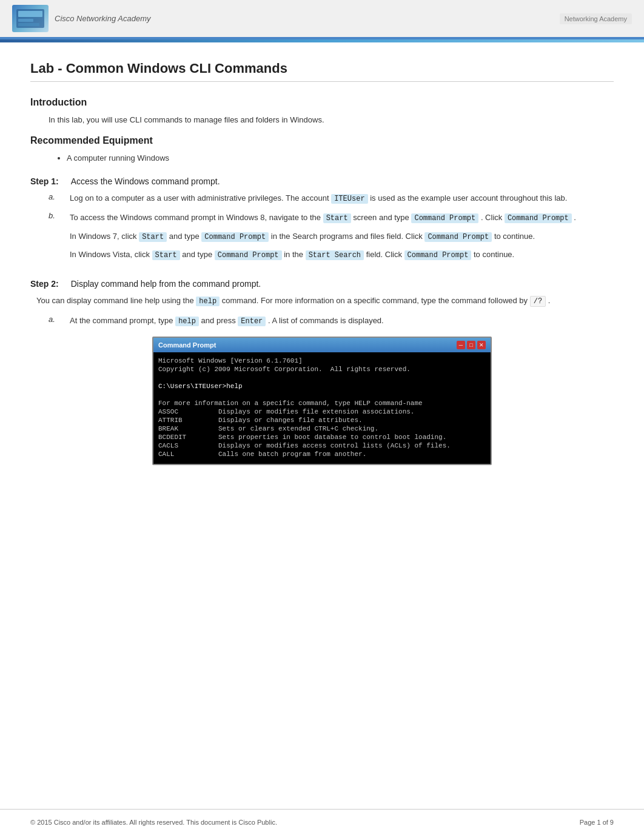 The image size is (644, 835). Describe the element at coordinates (331, 321) in the screenshot. I see `step2-sub-a: a. At the command prompt, type help and …` at that location.